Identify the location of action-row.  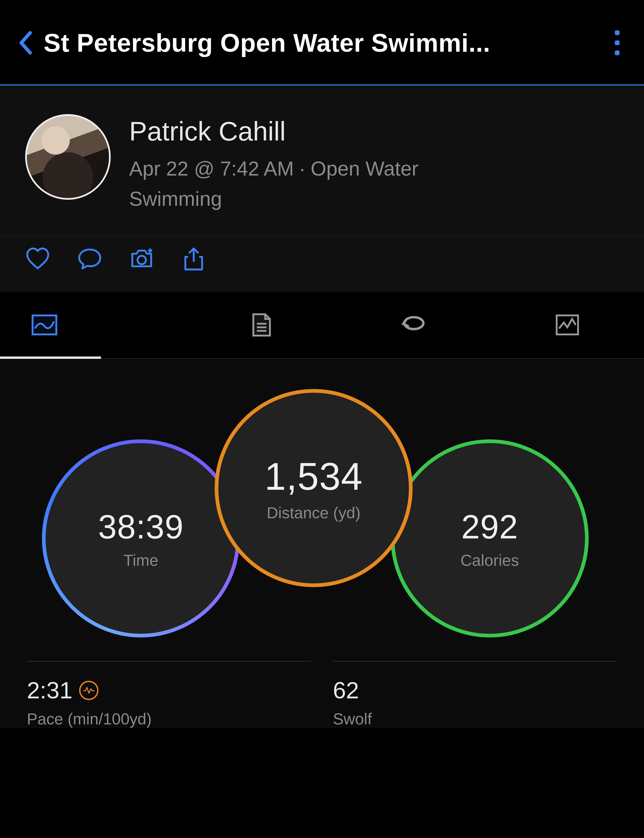
(322, 264).